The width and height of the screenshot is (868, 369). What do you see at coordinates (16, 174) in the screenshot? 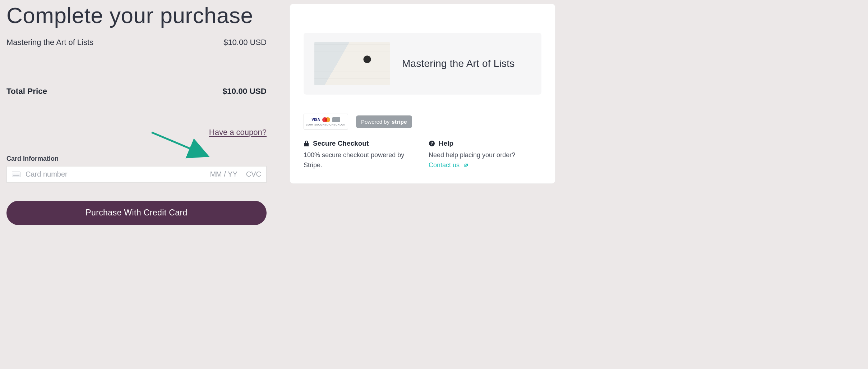
I see `card-icon` at bounding box center [16, 174].